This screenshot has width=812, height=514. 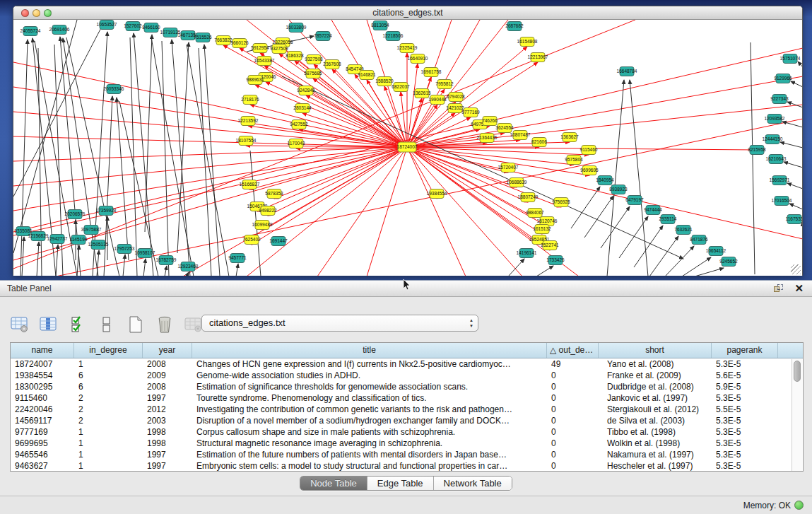 I want to click on graph-node: 9498222, so click(x=268, y=211).